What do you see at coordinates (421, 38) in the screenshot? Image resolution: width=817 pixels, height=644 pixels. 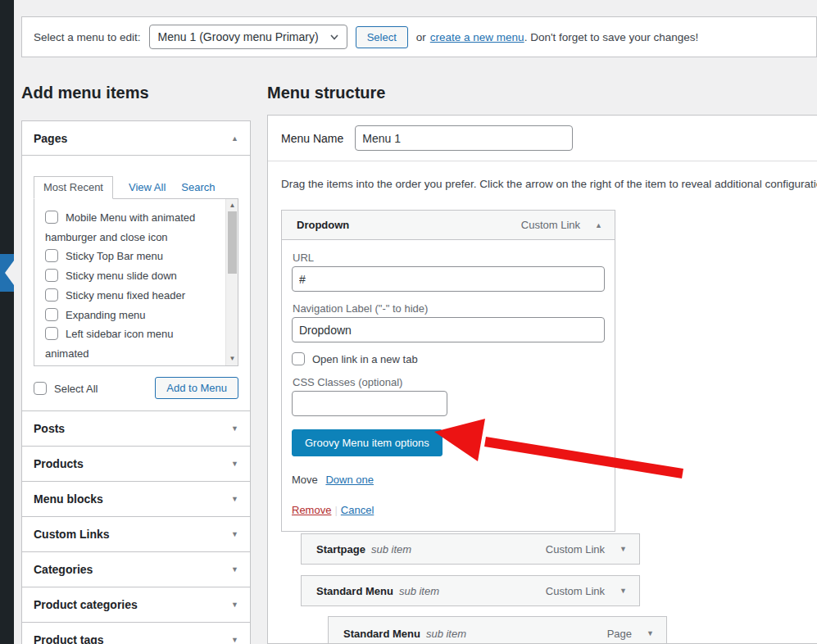 I see `or-text: or` at bounding box center [421, 38].